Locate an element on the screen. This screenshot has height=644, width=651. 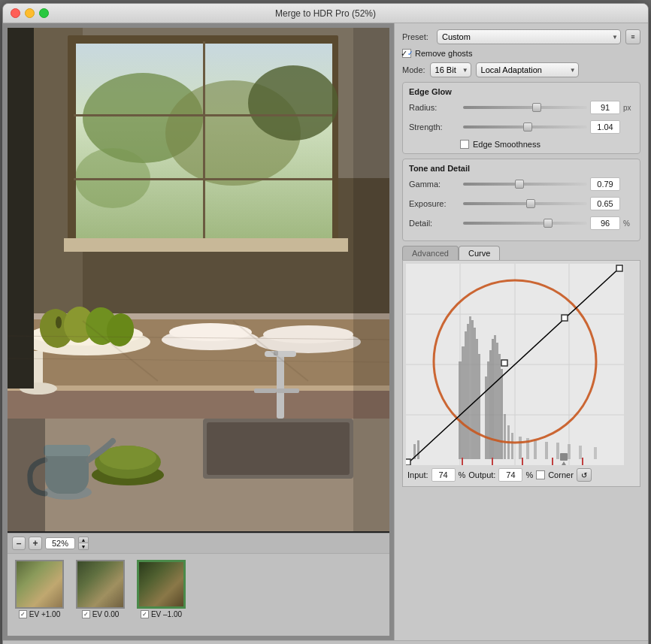
edge-smoothness-label: Edge Smoothness is located at coordinates (507, 144).